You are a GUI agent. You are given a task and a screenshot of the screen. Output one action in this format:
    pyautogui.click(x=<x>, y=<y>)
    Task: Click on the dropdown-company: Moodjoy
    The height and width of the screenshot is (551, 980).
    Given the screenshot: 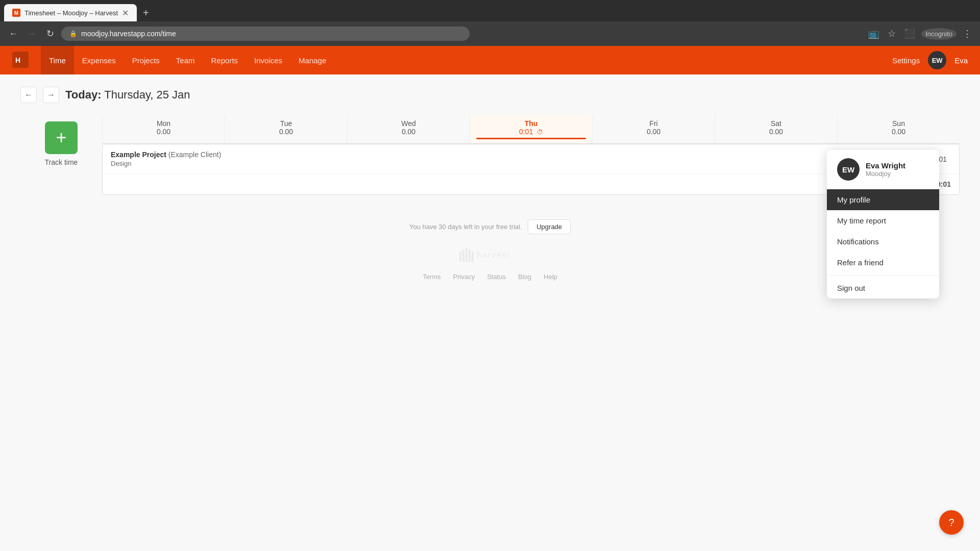 What is the action you would take?
    pyautogui.click(x=886, y=173)
    